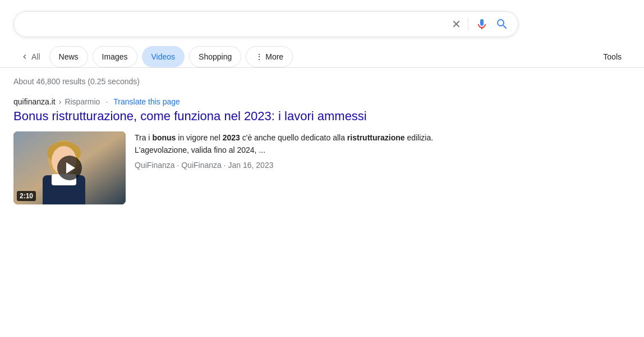 This screenshot has height=337, width=644. What do you see at coordinates (613, 57) in the screenshot?
I see `tools-button: Tools` at bounding box center [613, 57].